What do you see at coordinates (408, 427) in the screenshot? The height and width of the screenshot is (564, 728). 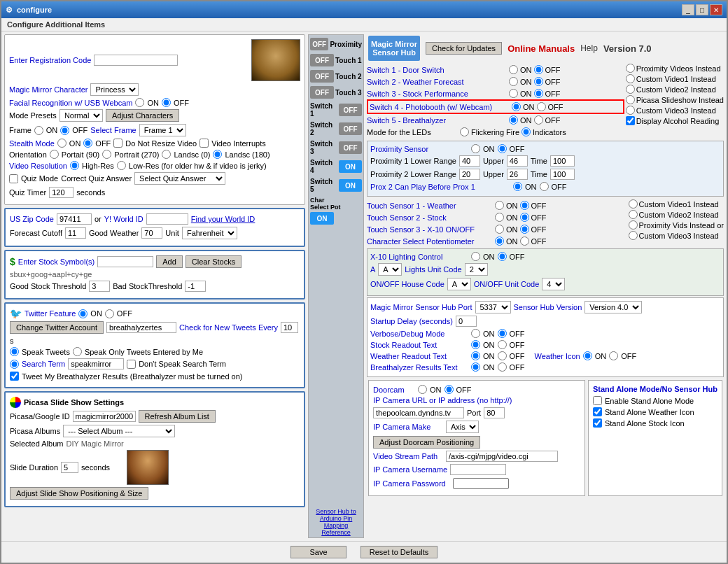 I see `ip-make-label: IP Camera Make` at bounding box center [408, 427].